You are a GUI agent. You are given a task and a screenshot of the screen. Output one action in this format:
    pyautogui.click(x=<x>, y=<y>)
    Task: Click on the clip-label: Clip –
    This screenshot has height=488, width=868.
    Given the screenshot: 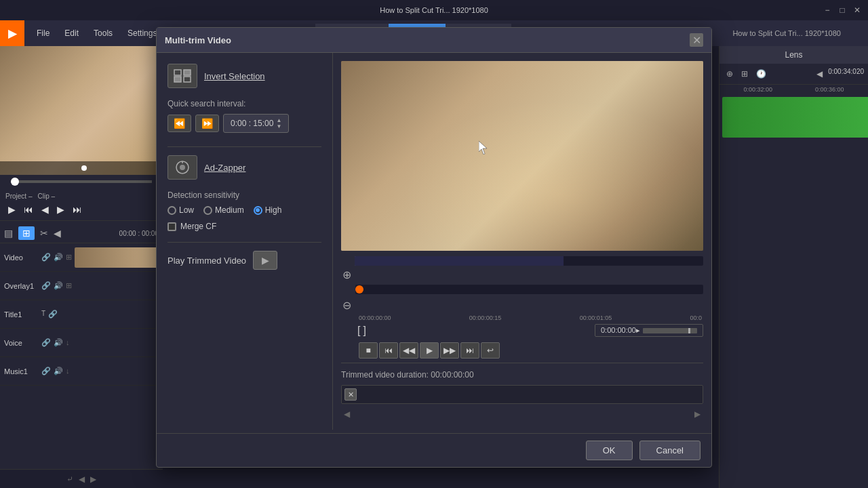 What is the action you would take?
    pyautogui.click(x=46, y=197)
    